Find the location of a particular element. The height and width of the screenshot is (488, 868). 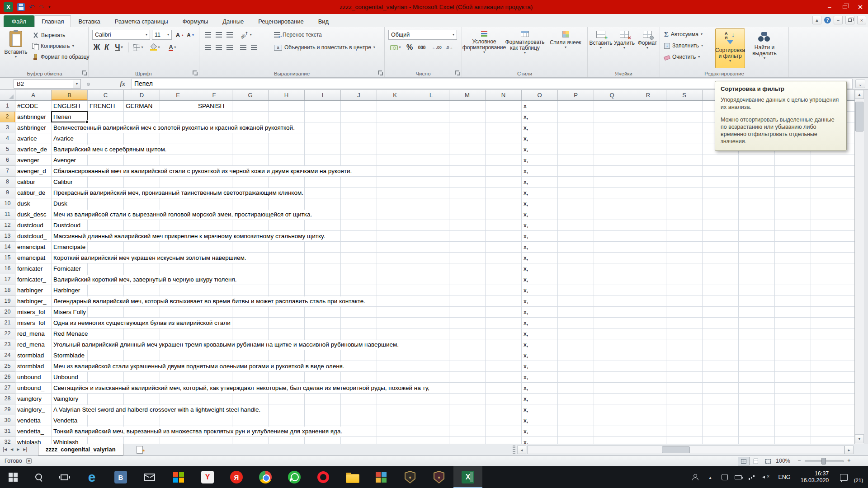

scroll-down-button: ▼ is located at coordinates (859, 439).